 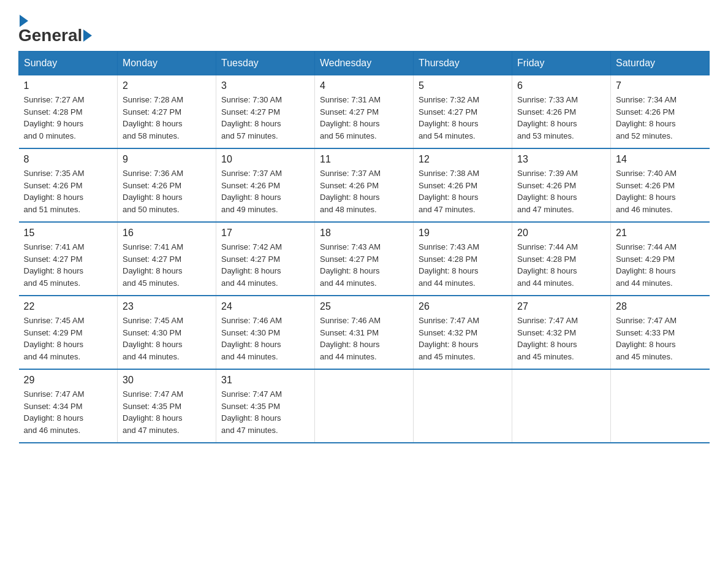 I want to click on day-info: Sunrise: 7:44 AM Sunset: 4:28 PM Dayligh…, so click(x=561, y=265).